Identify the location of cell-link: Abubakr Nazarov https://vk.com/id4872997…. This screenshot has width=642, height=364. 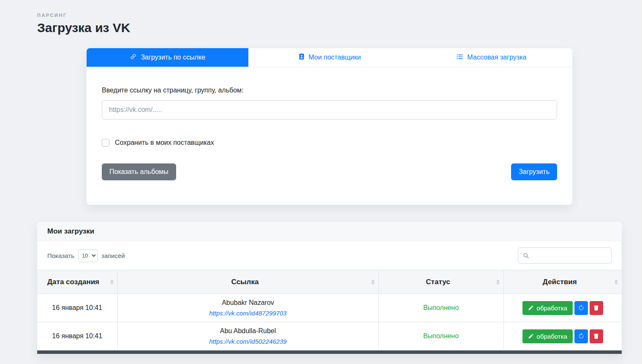
(248, 308).